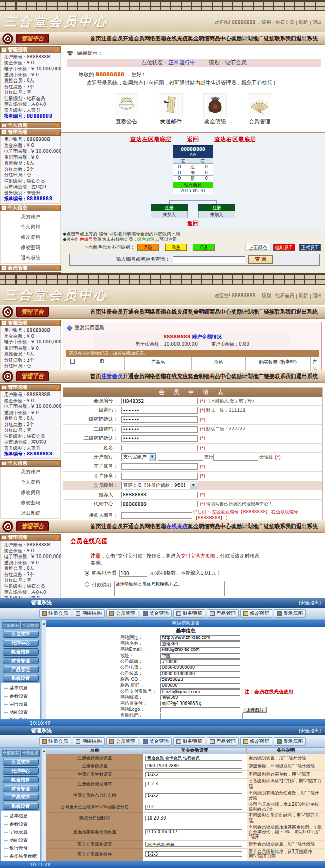  I want to click on sidebar-link: 修改资料, so click(30, 493).